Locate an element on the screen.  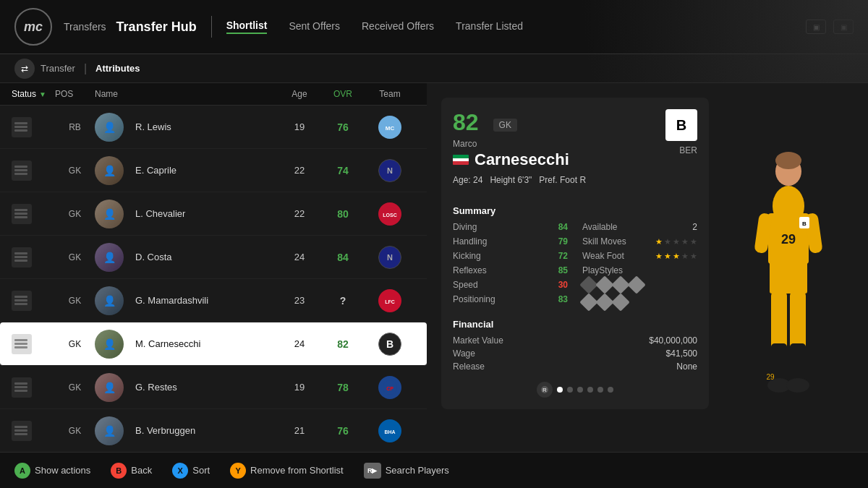
skill-stars: ★ ★ ★ ★ ★ is located at coordinates (676, 241).